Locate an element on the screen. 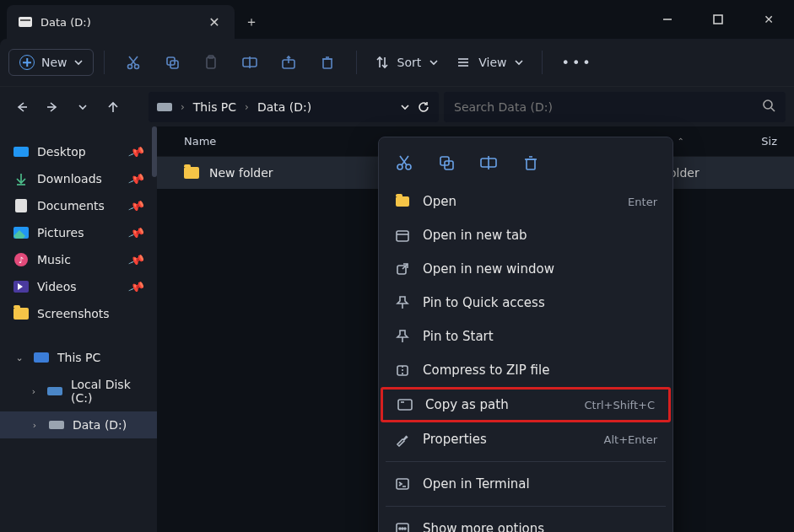  tab-icon is located at coordinates (402, 235).